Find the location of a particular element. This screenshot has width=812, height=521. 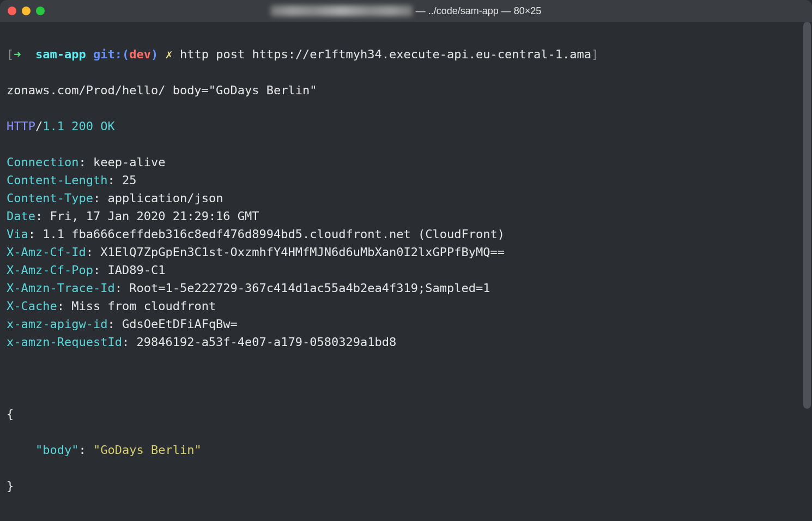

json-colon: : is located at coordinates (82, 450).